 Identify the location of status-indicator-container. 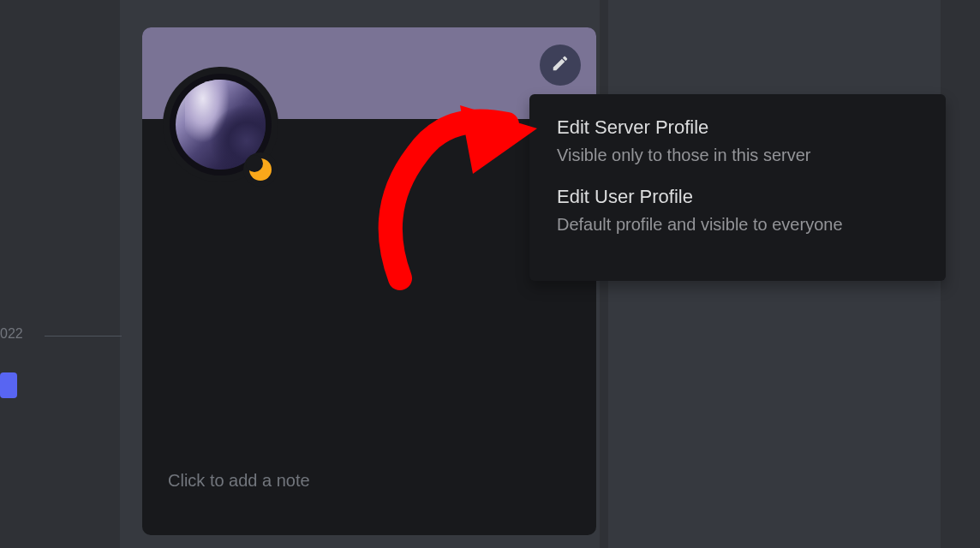
(260, 170).